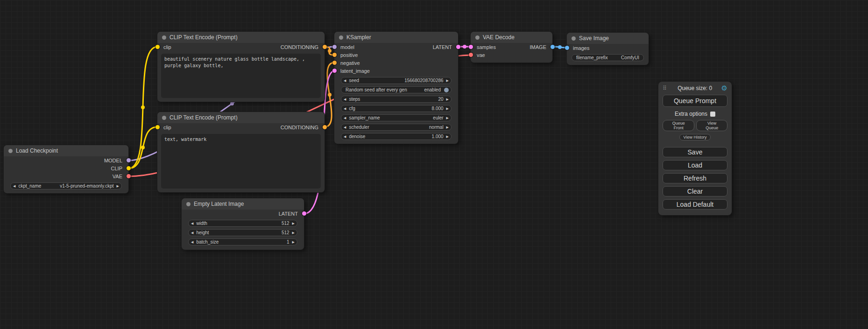 This screenshot has height=329, width=868. What do you see at coordinates (167, 47) in the screenshot?
I see `input-label-clip: clip` at bounding box center [167, 47].